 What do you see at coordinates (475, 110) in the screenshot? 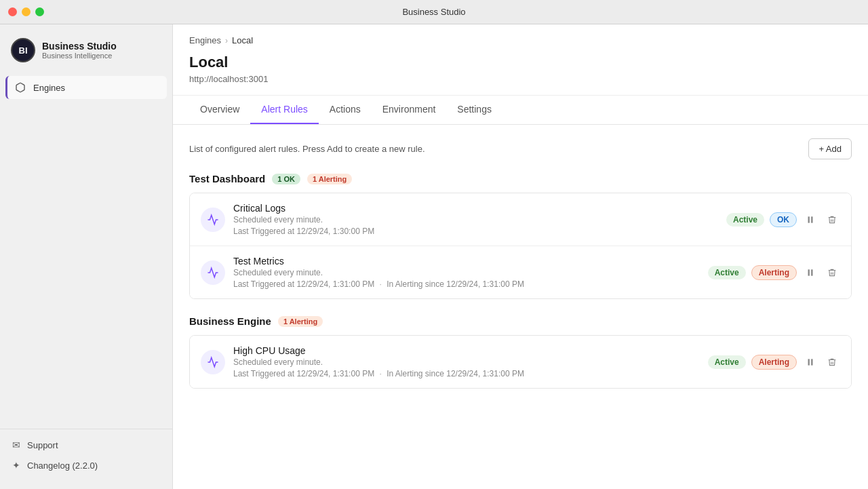
I see `tab-settings: Settings` at bounding box center [475, 110].